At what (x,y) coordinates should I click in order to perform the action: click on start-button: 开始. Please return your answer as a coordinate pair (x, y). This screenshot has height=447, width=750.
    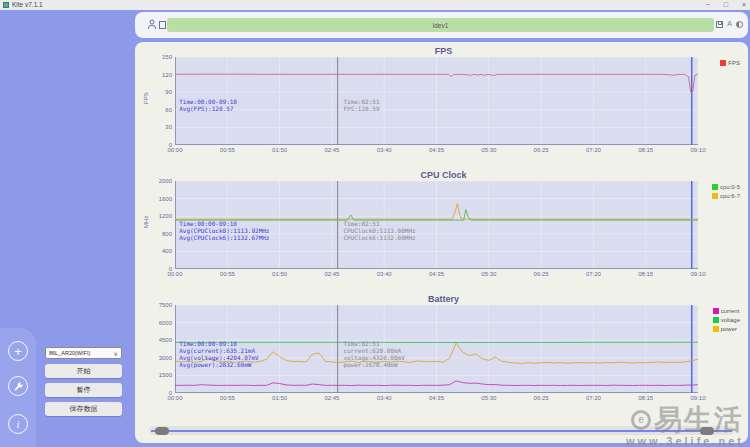
    Looking at the image, I should click on (84, 371).